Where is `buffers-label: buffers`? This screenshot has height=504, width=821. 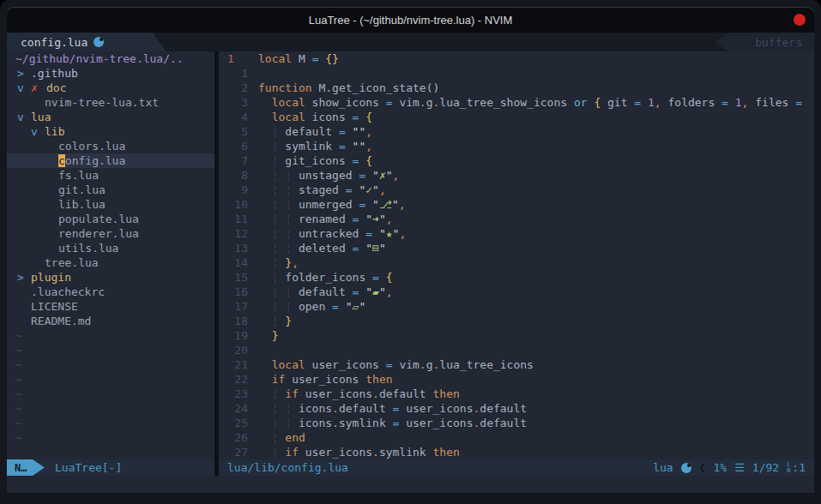
buffers-label: buffers is located at coordinates (764, 42).